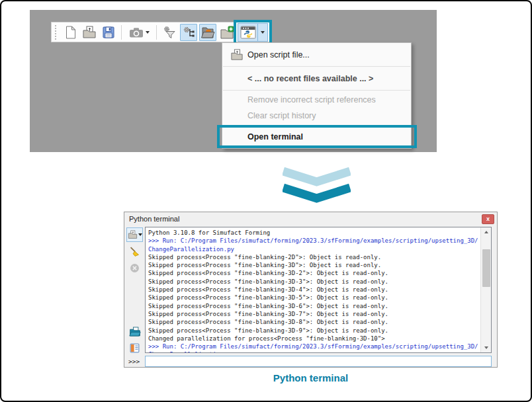  What do you see at coordinates (316, 136) in the screenshot?
I see `menu-item-open-terminal: Open terminal` at bounding box center [316, 136].